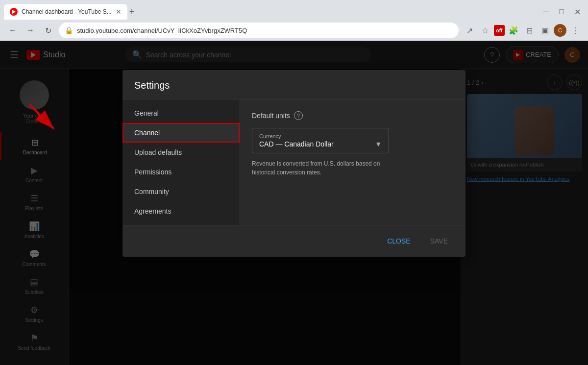 This screenshot has width=588, height=365. I want to click on modal-footer: CLOSE SAVE, so click(294, 241).